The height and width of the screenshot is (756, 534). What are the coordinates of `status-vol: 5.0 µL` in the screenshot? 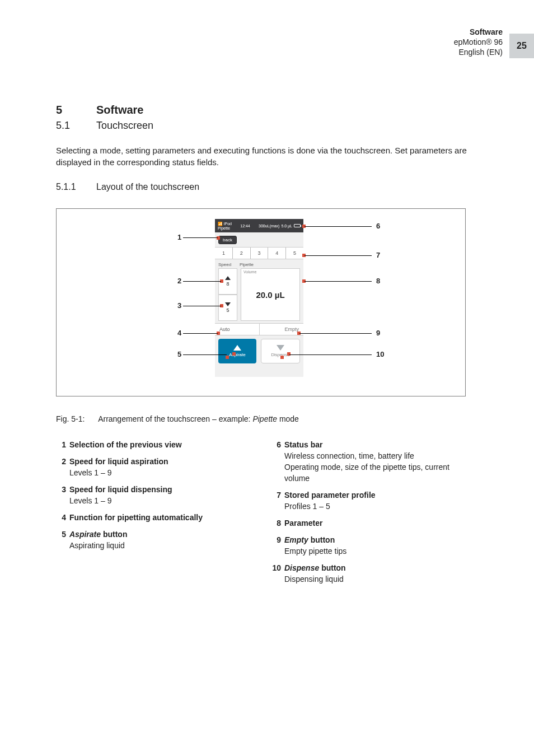 It's located at (287, 226).